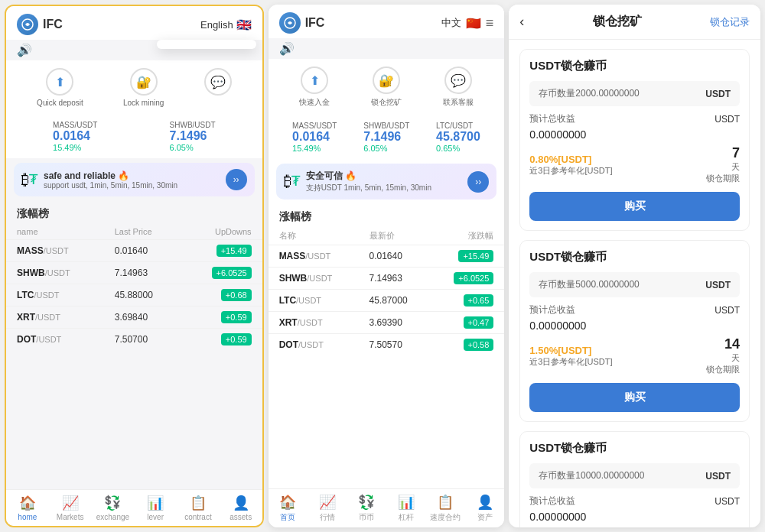 This screenshot has height=532, width=765. Describe the element at coordinates (458, 87) in the screenshot. I see `mid-action-support: 💬 联系客服` at that location.